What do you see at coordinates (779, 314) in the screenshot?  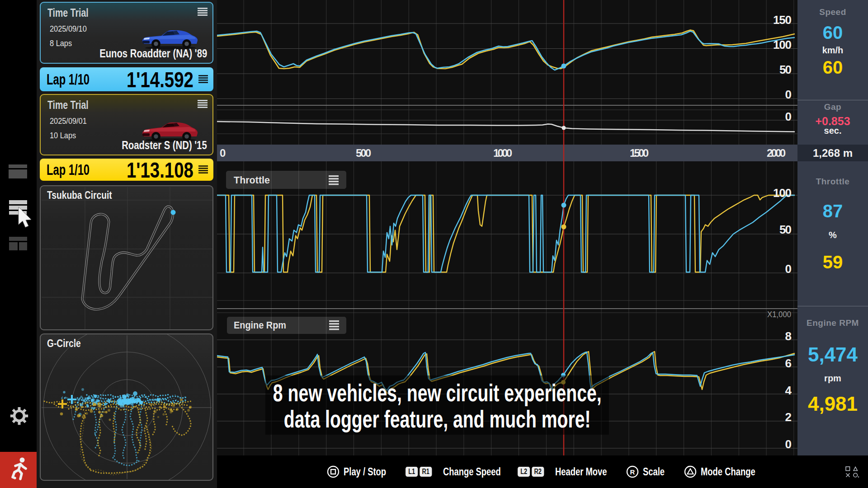 I see `svg-text: X1,000` at bounding box center [779, 314].